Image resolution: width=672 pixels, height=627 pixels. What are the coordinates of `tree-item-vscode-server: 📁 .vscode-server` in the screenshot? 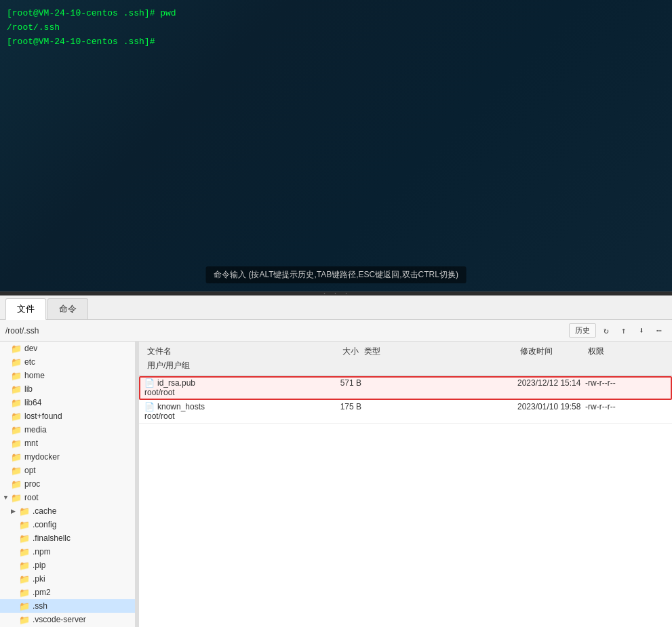 It's located at (68, 620).